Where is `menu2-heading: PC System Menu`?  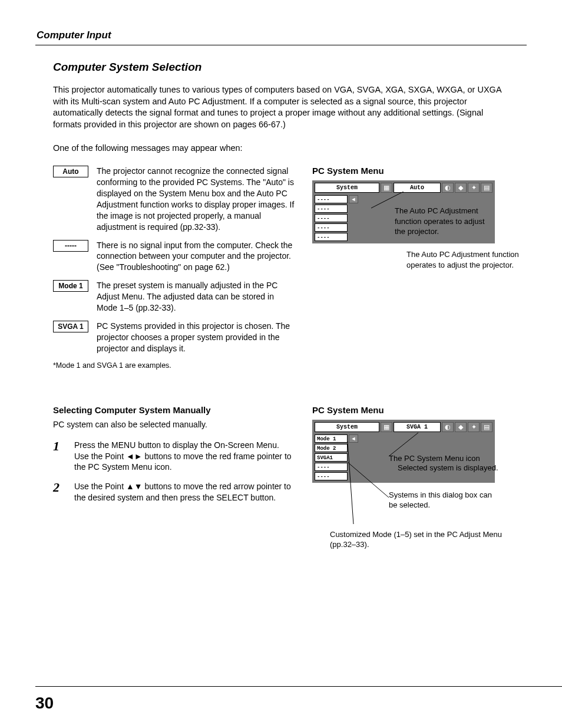 menu2-heading: PC System Menu is located at coordinates (419, 410).